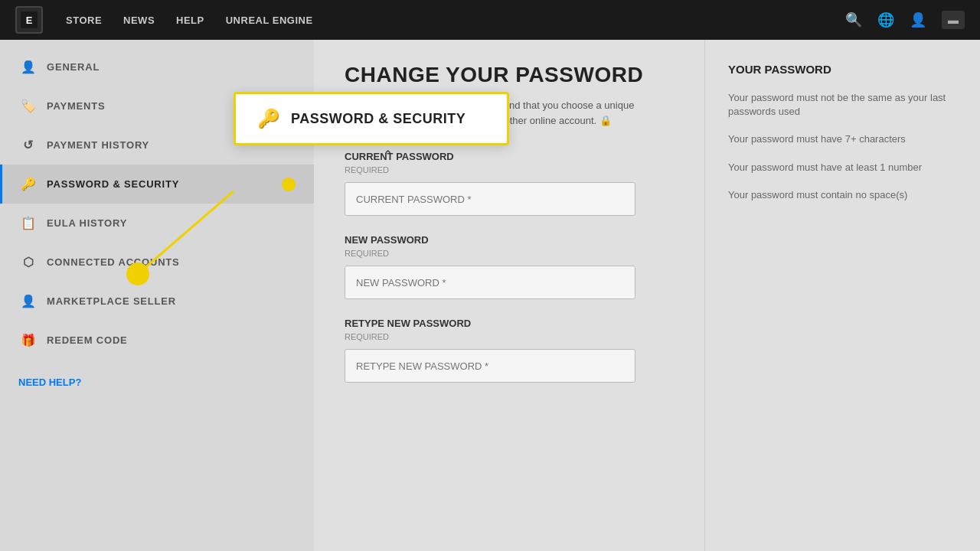  What do you see at coordinates (28, 340) in the screenshot?
I see `redeem-icon: 🎁` at bounding box center [28, 340].